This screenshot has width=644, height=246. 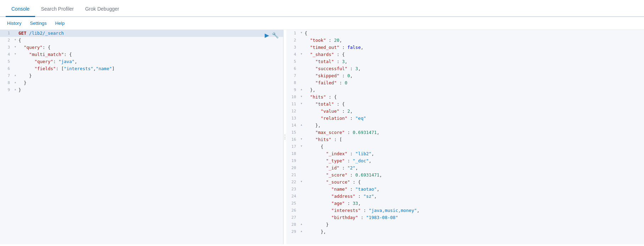 What do you see at coordinates (285, 137) in the screenshot?
I see `panel-resizer: ⋮` at bounding box center [285, 137].